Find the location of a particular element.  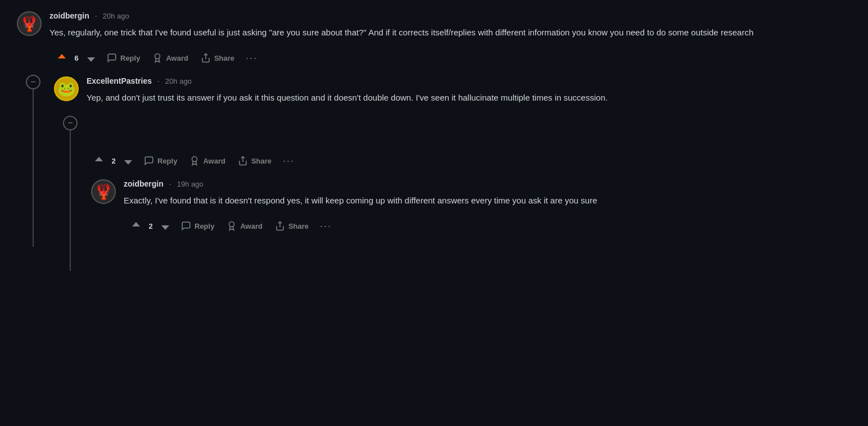

avatar: 🐸 is located at coordinates (66, 89).